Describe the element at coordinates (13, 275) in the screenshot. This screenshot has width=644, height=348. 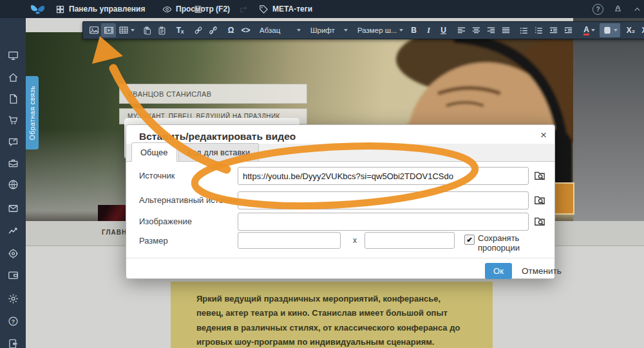
I see `sidebar-item-billing` at that location.